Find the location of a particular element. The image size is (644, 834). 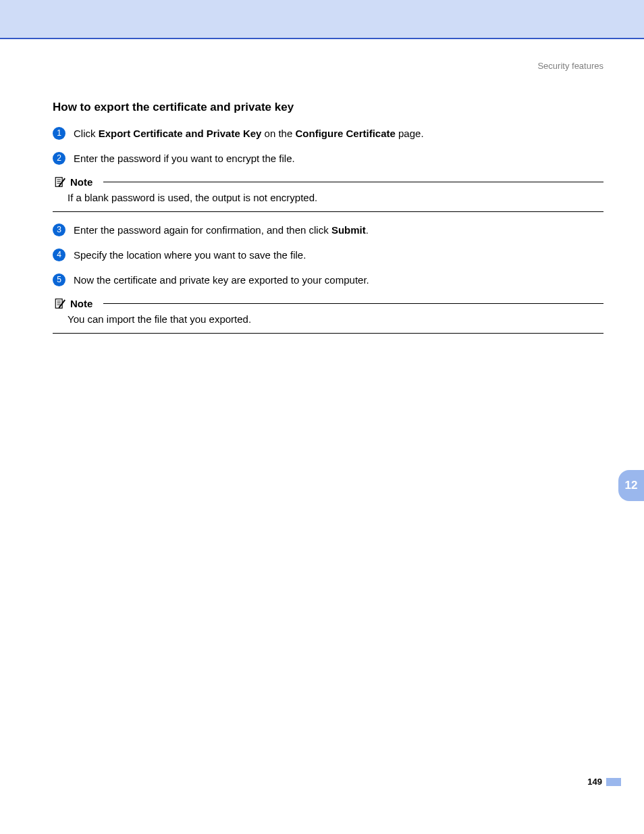

step-1: 1 Click Export Certificate and Private K… is located at coordinates (328, 134).